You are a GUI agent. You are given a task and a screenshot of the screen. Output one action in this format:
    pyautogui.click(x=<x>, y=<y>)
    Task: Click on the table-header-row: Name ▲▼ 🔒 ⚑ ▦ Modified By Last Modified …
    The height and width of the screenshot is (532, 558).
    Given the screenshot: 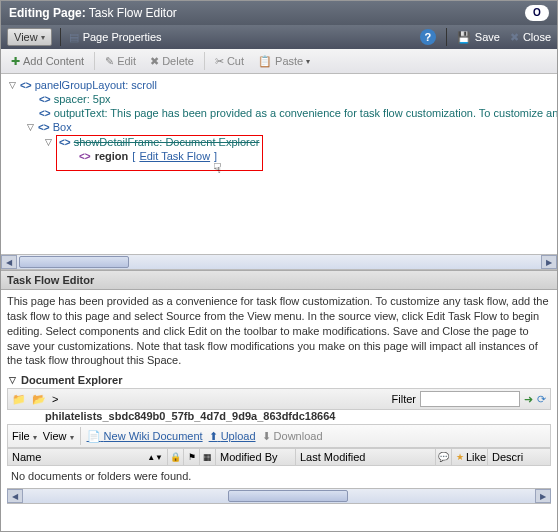 What is the action you would take?
    pyautogui.click(x=279, y=457)
    